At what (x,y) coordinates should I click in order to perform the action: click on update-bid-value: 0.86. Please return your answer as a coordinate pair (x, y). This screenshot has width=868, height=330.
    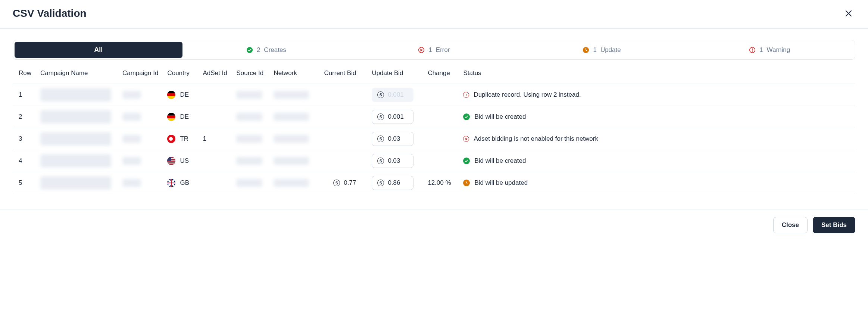
    Looking at the image, I should click on (394, 183).